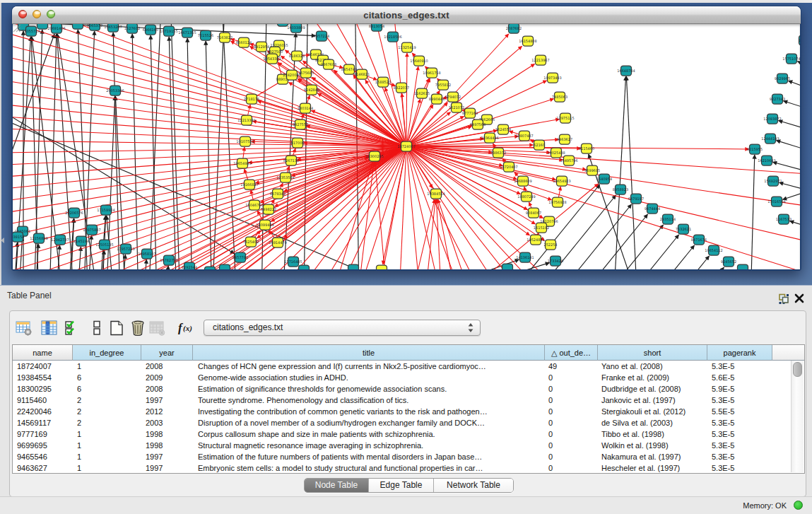 This screenshot has width=812, height=514. Describe the element at coordinates (653, 353) in the screenshot. I see `column-header-short: short` at that location.